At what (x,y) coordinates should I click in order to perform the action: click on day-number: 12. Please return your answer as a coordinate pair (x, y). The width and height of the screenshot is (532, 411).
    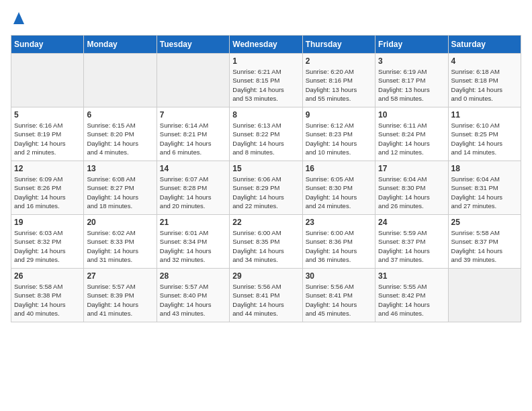
    Looking at the image, I should click on (47, 169).